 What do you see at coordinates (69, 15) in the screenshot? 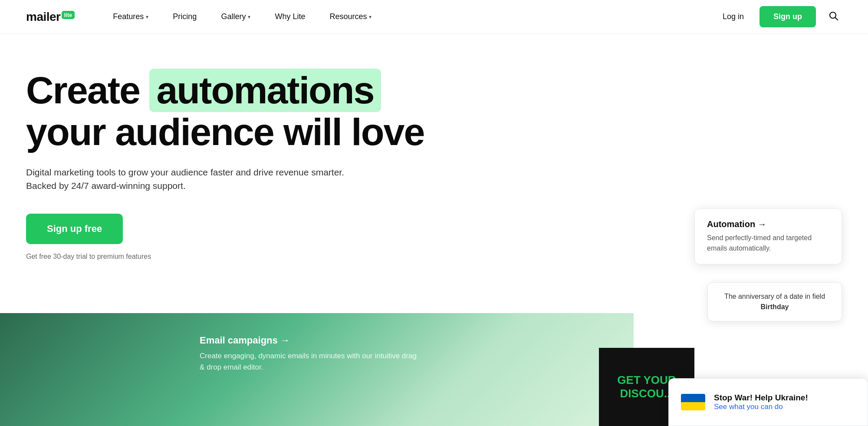
I see `logo-badge: lite` at bounding box center [69, 15].